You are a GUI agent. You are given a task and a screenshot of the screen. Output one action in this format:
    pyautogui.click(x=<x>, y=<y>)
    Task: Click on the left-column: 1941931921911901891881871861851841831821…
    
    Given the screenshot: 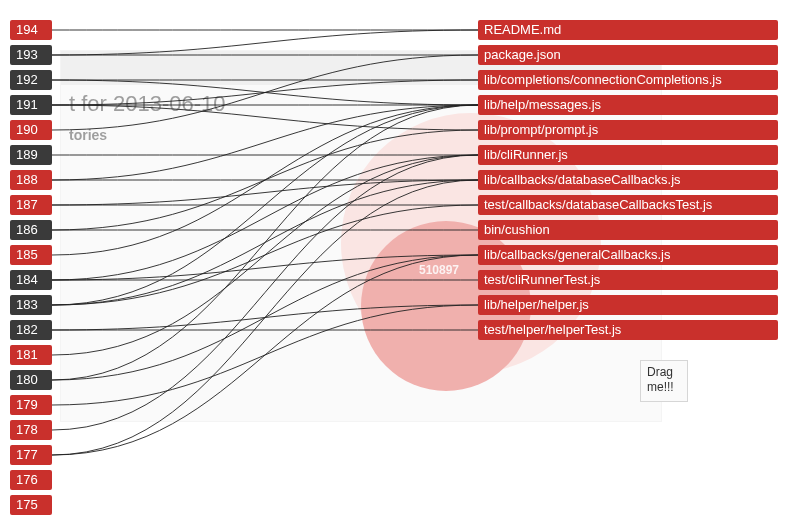 What is the action you would take?
    pyautogui.click(x=31, y=270)
    